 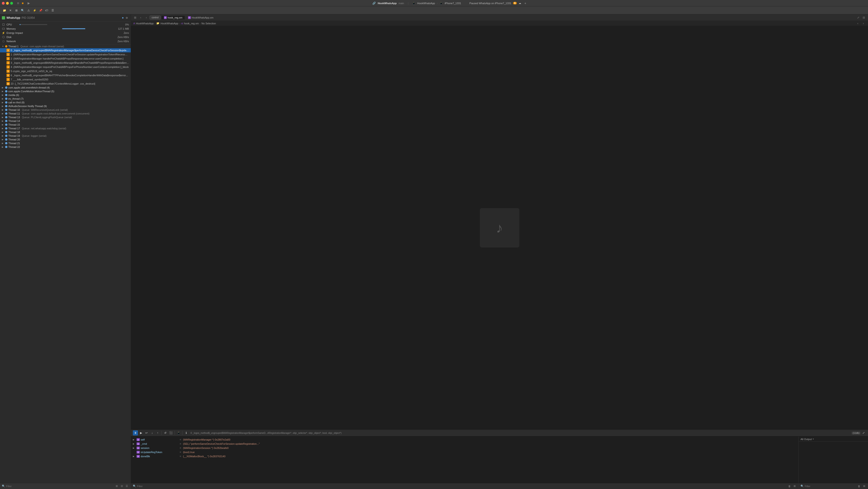 I want to click on thread-21-header: ▶ Thread 21, so click(x=65, y=143).